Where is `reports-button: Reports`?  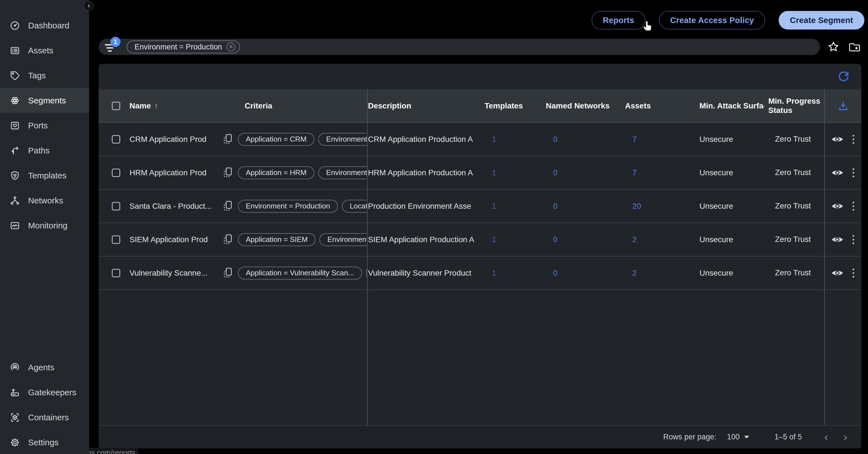
reports-button: Reports is located at coordinates (619, 20).